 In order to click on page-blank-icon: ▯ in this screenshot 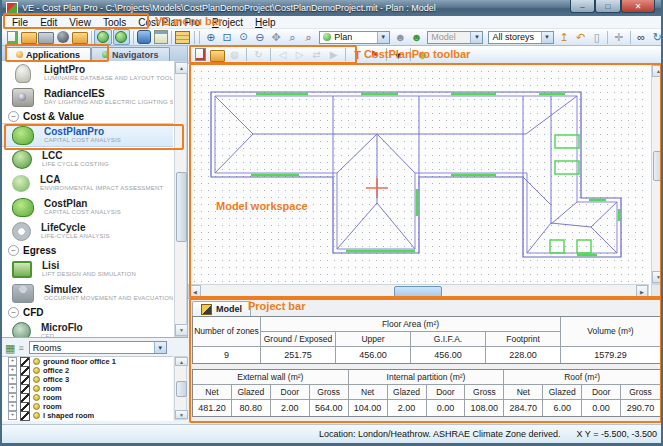, I will do `click(596, 37)`.